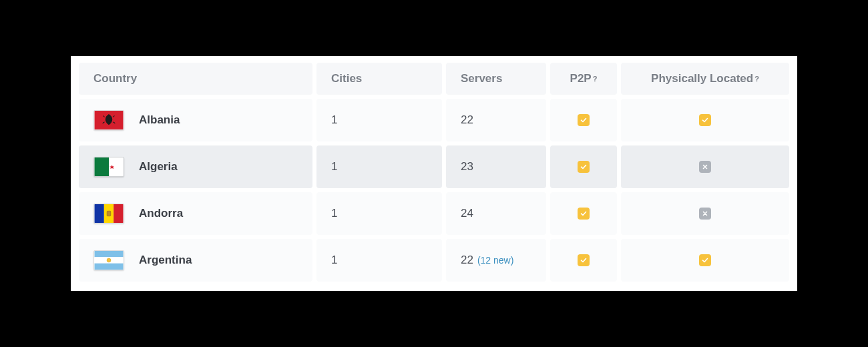  I want to click on table-row: Argentina 1 22 (12 new), so click(434, 260).